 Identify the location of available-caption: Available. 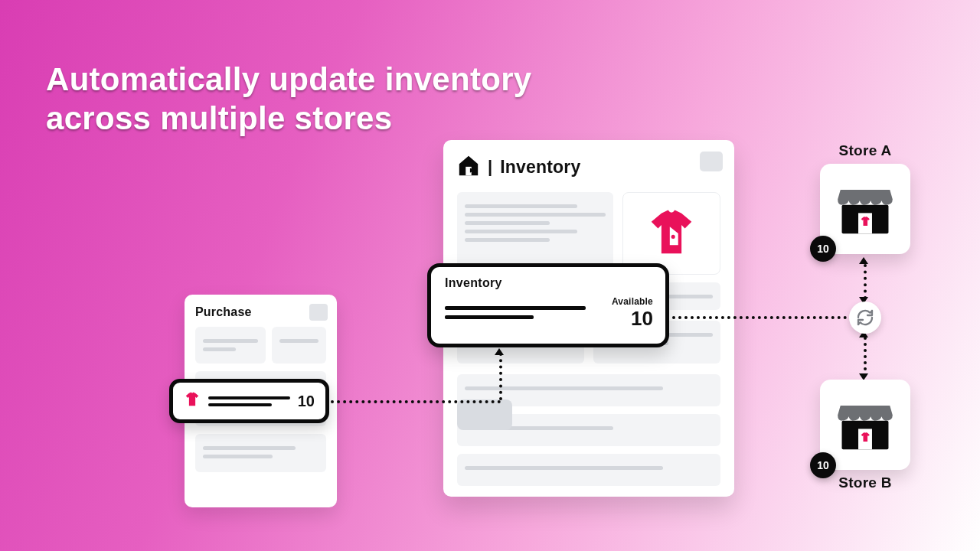
(632, 302).